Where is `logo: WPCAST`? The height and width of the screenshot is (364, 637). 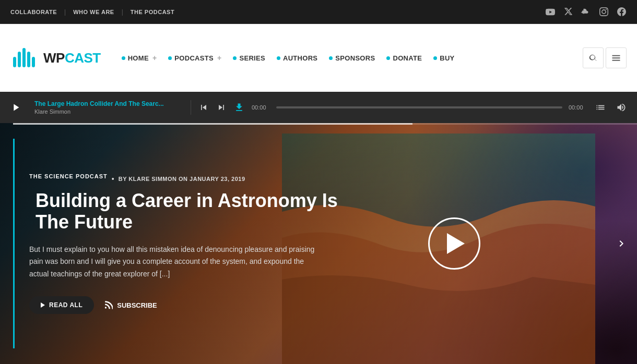 logo: WPCAST is located at coordinates (55, 58).